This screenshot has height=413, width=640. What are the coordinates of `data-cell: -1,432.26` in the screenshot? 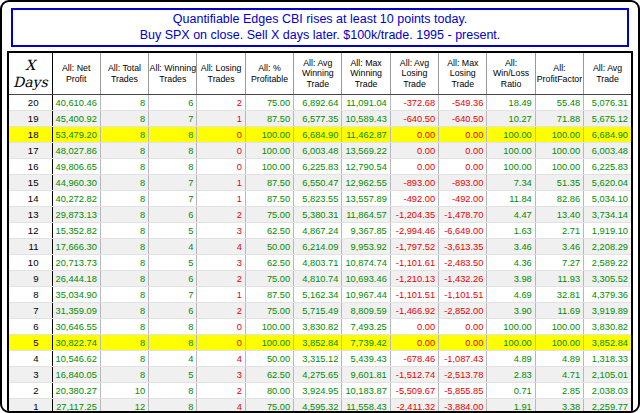 It's located at (463, 279).